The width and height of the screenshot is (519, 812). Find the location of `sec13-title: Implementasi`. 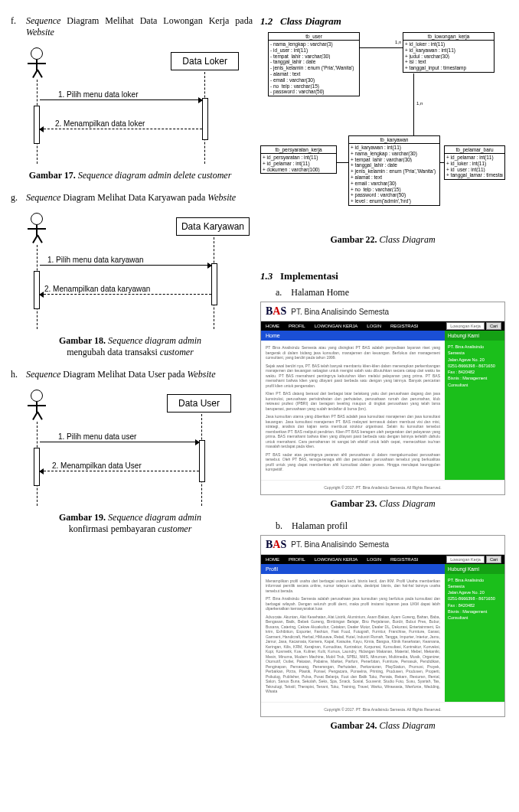

sec13-title: Implementasi is located at coordinates (309, 276).